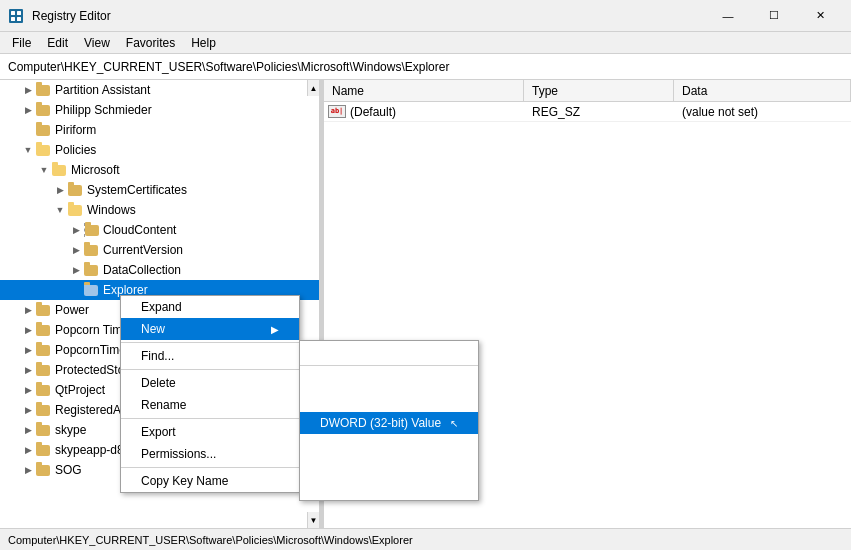 The height and width of the screenshot is (550, 851). What do you see at coordinates (389, 489) in the screenshot?
I see `ctx-submenu-item-expandable: Expandable String Value` at bounding box center [389, 489].